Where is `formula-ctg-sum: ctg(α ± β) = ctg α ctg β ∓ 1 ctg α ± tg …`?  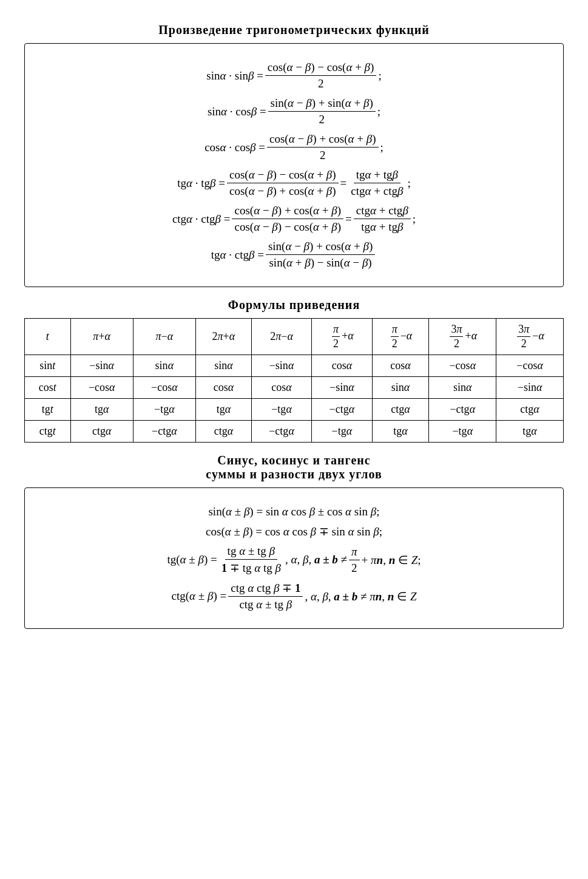 formula-ctg-sum: ctg(α ± β) = ctg α ctg β ∓ 1 ctg α ± tg … is located at coordinates (294, 596).